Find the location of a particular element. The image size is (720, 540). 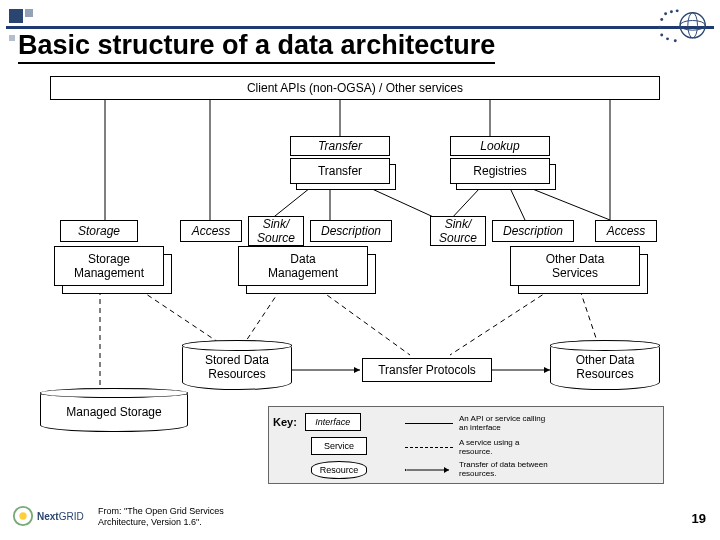

legend-arrow-desc: Transfer of data between resources. is located at coordinates (507, 470).